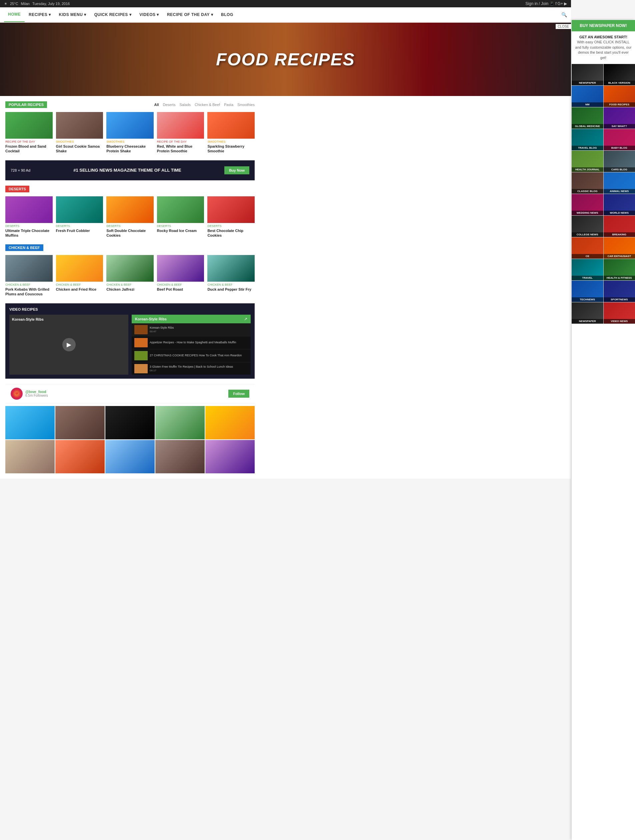  I want to click on recipe-card: Chicken & Beef Chicken and Fried Rice, so click(80, 276).